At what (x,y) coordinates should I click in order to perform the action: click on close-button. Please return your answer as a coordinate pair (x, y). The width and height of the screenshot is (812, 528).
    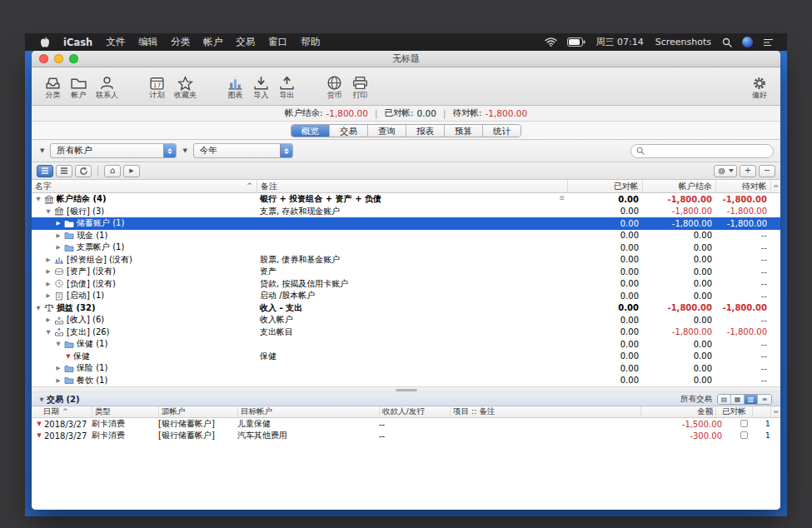
    Looking at the image, I should click on (43, 58).